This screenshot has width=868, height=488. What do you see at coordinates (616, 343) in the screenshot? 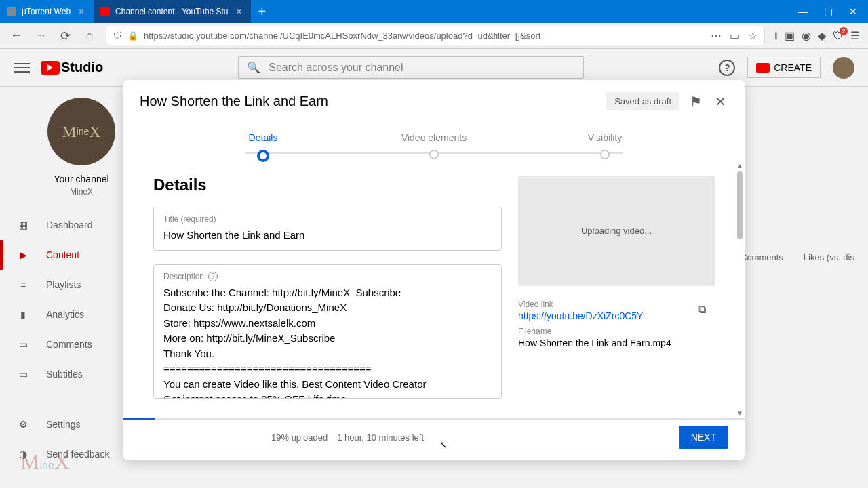
I see `filename-value: How Shorten the Link and Earn.mp4` at bounding box center [616, 343].